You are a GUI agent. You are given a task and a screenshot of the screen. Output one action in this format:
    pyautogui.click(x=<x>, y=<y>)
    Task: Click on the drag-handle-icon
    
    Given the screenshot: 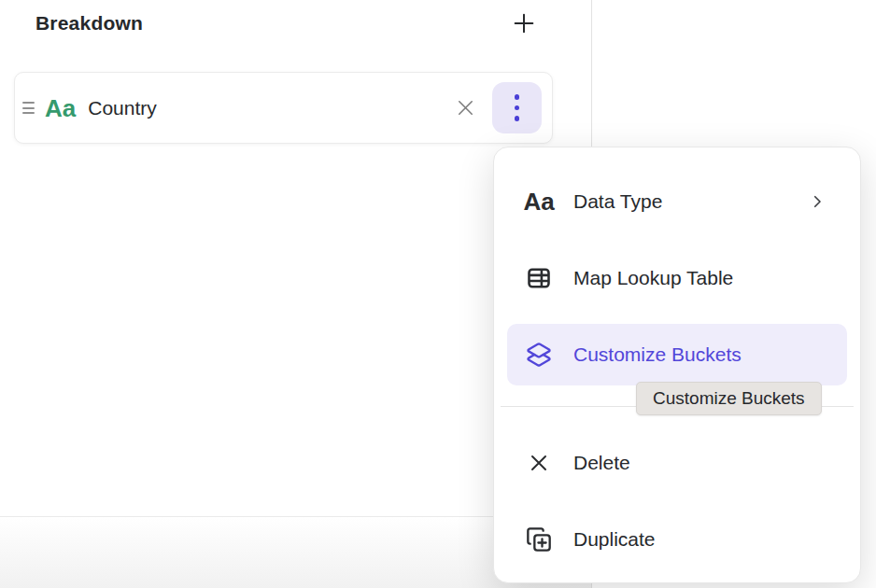 What is the action you would take?
    pyautogui.click(x=28, y=108)
    